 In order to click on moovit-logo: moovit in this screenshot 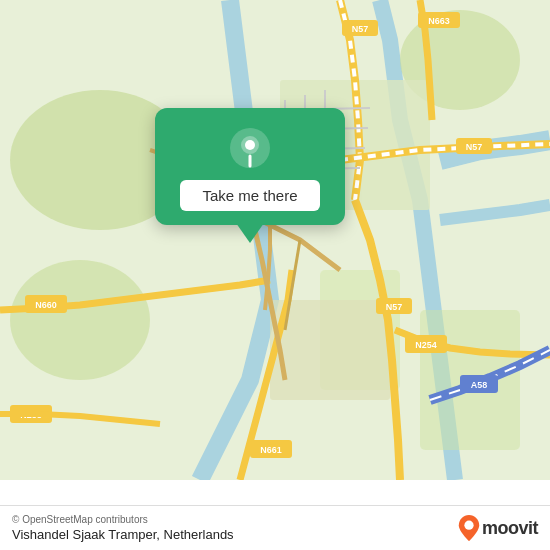, I will do `click(498, 528)`.